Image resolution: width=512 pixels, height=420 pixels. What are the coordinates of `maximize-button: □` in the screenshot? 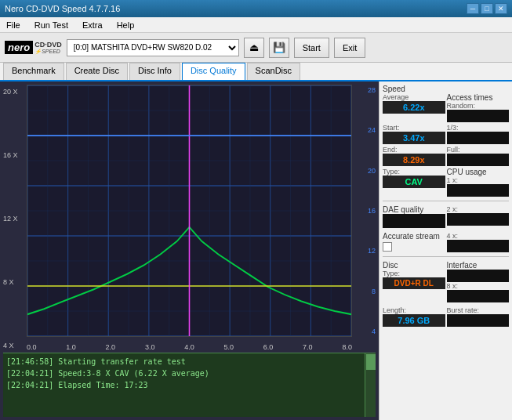 It's located at (487, 9).